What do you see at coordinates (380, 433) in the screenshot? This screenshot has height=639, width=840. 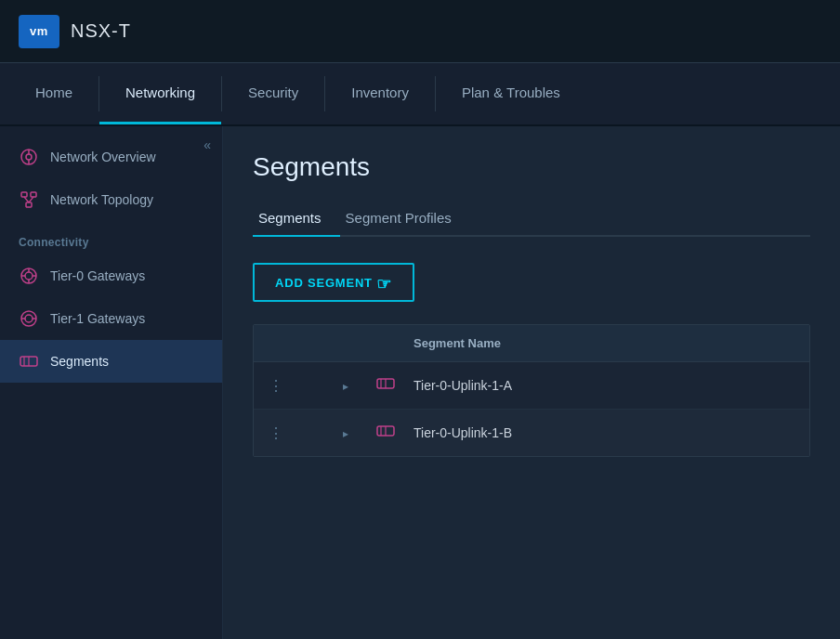 I see `row2-icon-cell` at bounding box center [380, 433].